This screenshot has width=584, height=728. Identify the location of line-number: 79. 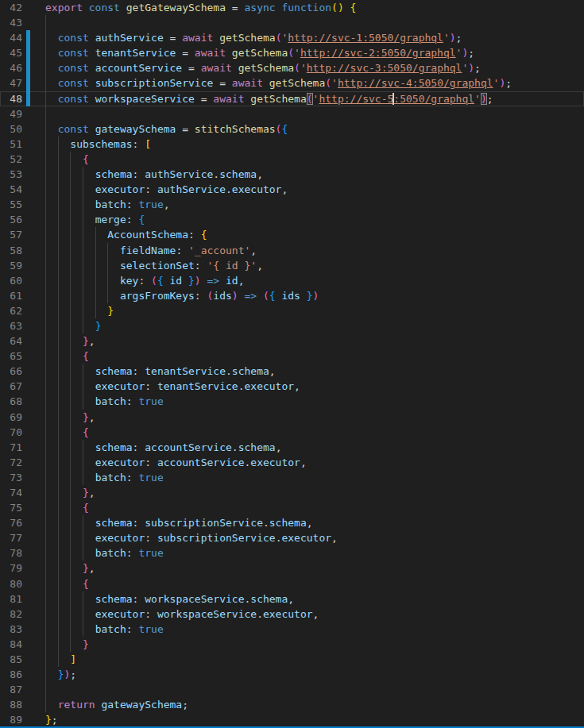
(11, 568).